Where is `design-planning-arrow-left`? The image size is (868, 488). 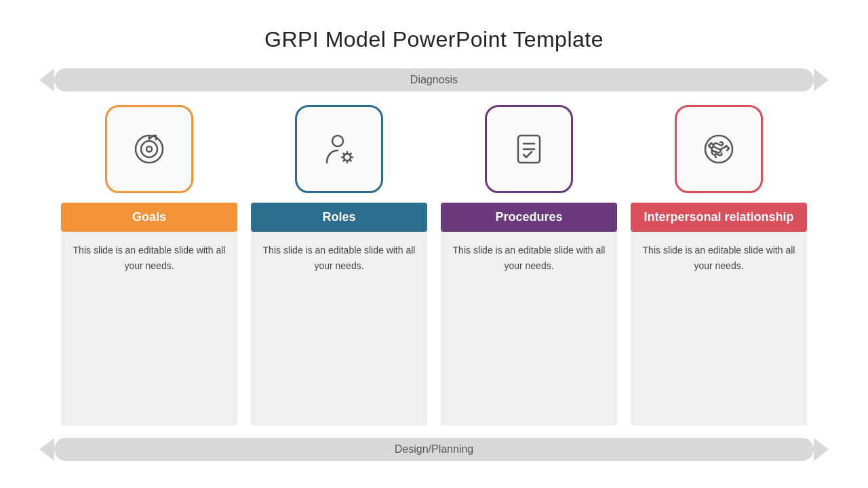
design-planning-arrow-left is located at coordinates (47, 449).